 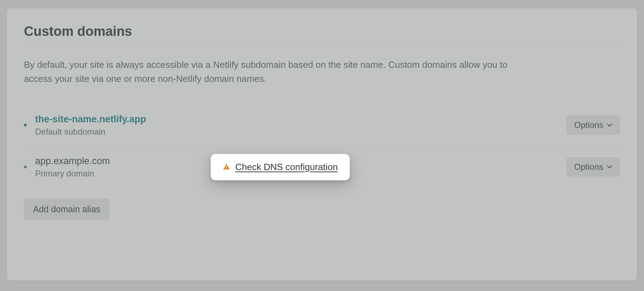 What do you see at coordinates (270, 72) in the screenshot?
I see `section-description: By default, your site is always accessib…` at bounding box center [270, 72].